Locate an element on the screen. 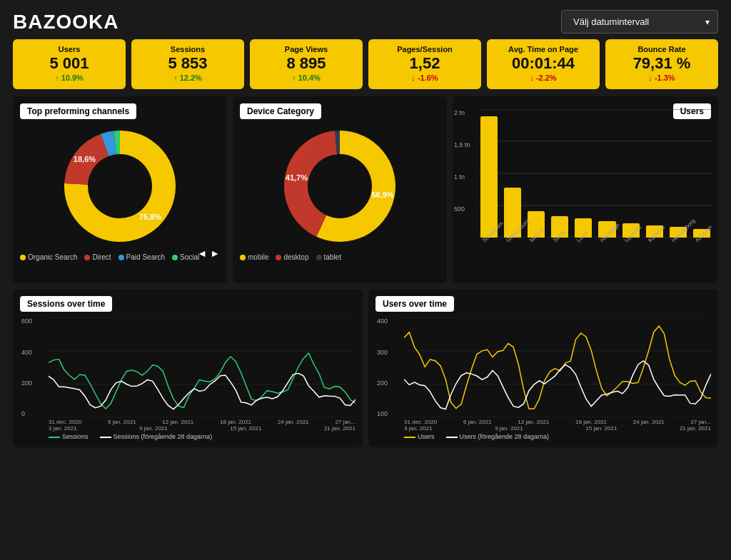 This screenshot has width=731, height=560. kpi-change-pageviews: ↑ 10.4% is located at coordinates (306, 78).